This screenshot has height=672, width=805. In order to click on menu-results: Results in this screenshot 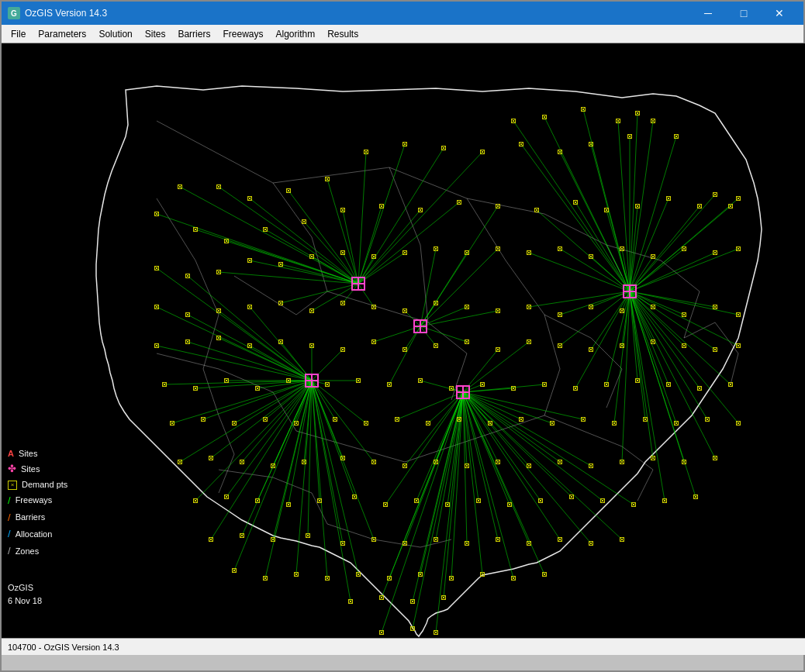, I will do `click(343, 34)`.